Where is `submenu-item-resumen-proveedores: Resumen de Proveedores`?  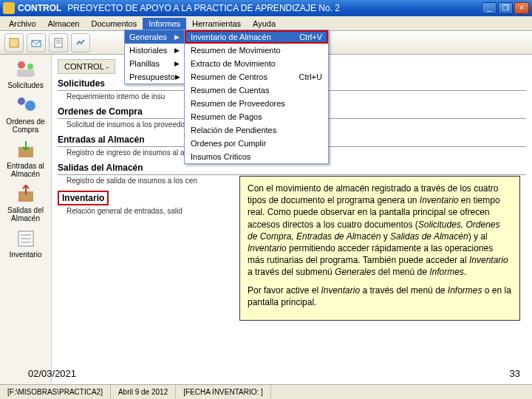
submenu-item-resumen-proveedores: Resumen de Proveedores is located at coordinates (256, 103).